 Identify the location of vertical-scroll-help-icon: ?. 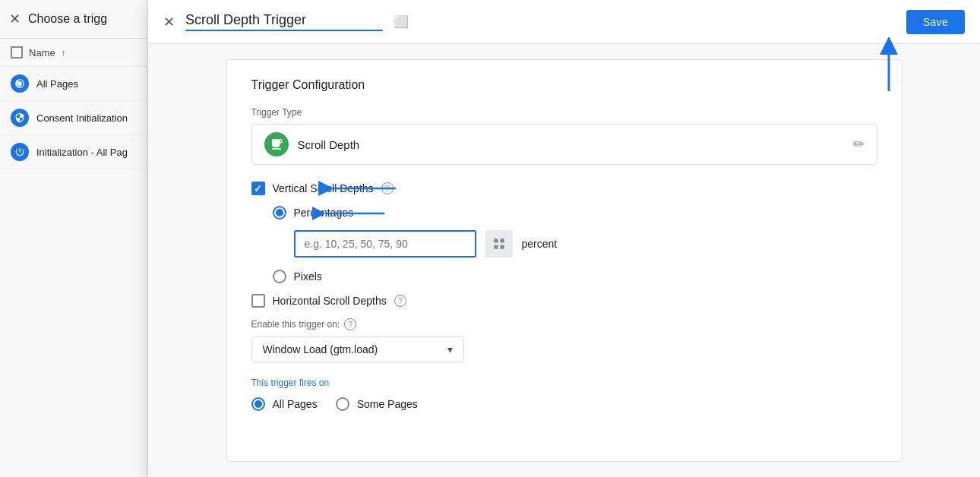
(387, 188).